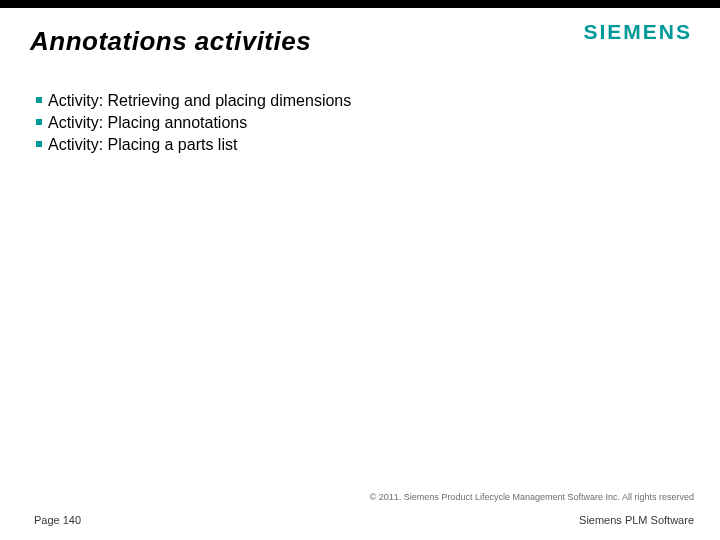 The height and width of the screenshot is (540, 720). Describe the element at coordinates (142, 145) in the screenshot. I see `list-item-label: Activity: Placing a parts list` at that location.